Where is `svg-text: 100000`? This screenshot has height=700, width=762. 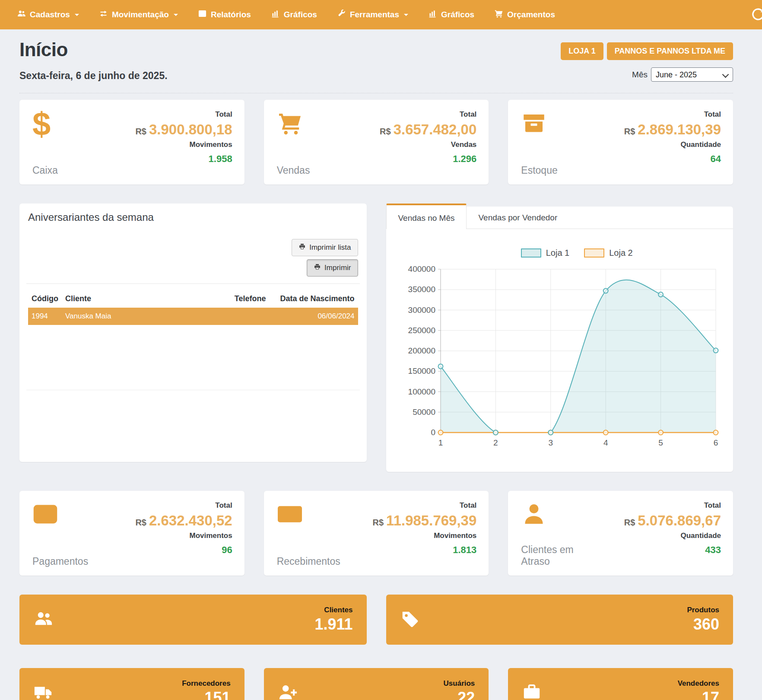 svg-text: 100000 is located at coordinates (422, 391).